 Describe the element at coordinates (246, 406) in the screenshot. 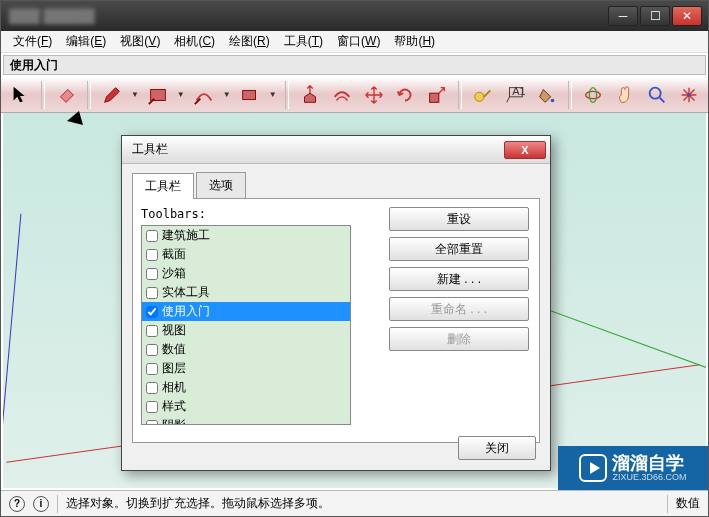

I see `toolbar-list-item: 样式` at that location.